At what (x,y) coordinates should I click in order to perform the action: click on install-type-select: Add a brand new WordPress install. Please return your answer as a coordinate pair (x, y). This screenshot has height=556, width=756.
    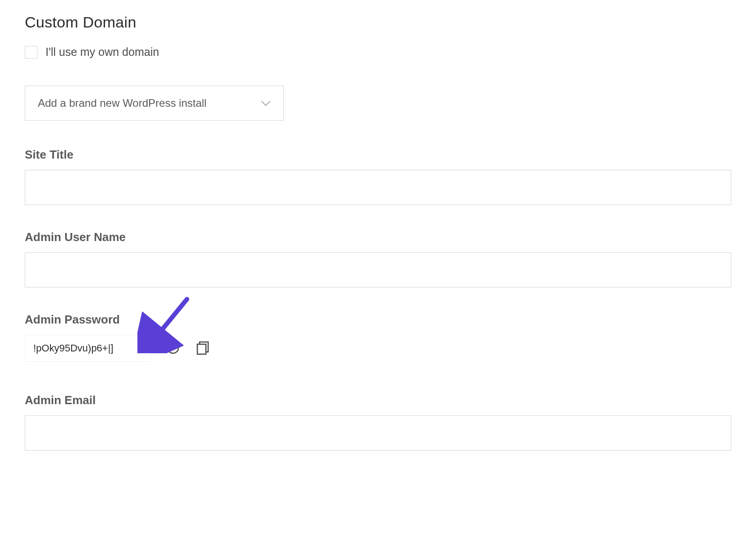
    Looking at the image, I should click on (154, 103).